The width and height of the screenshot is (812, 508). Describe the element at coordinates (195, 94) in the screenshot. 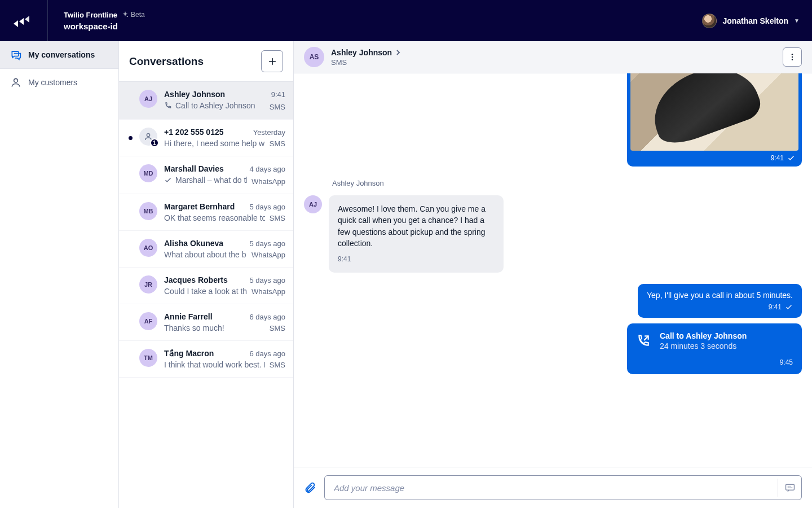

I see `conversation-name: Ashley Johnson` at that location.